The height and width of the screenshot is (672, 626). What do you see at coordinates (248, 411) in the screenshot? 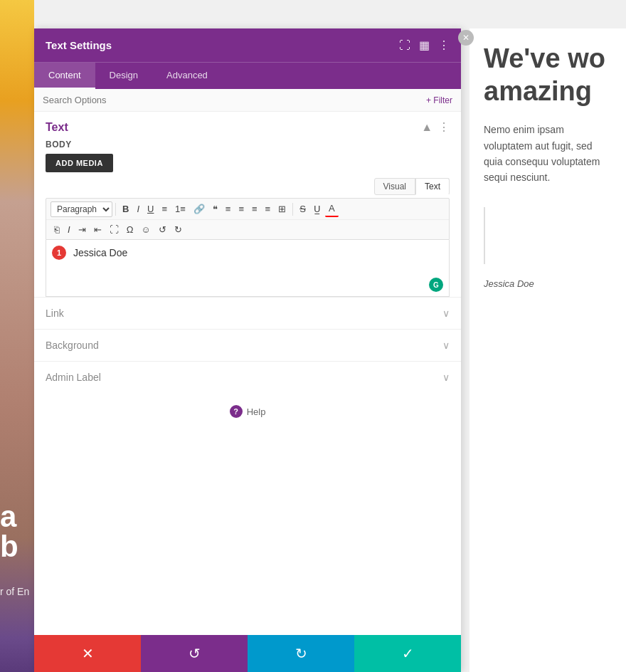
I see `help-button: ? Help` at bounding box center [248, 411].